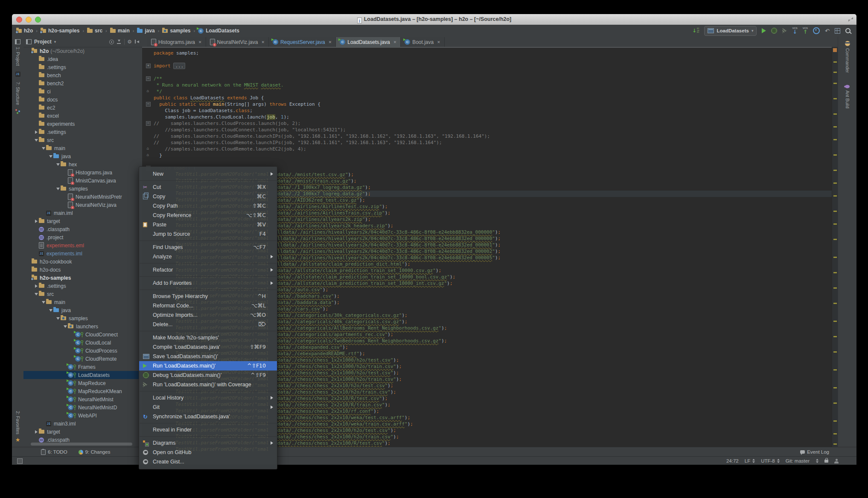  I want to click on menu-item-new: New, so click(208, 174).